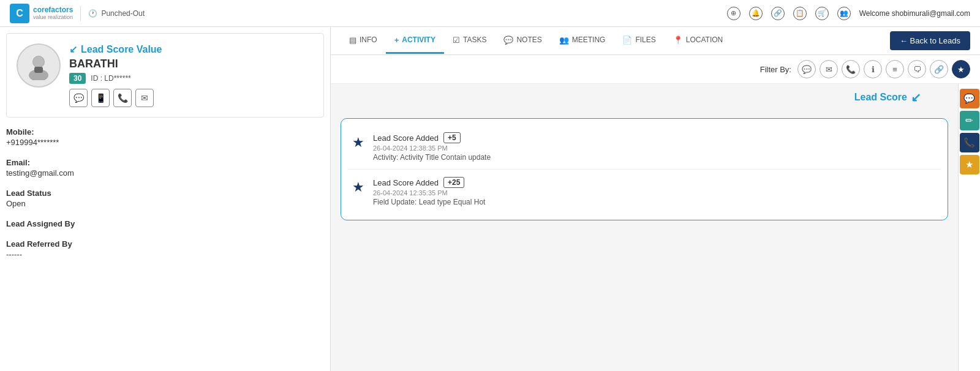 The image size is (980, 371). I want to click on files-icon: 📄, so click(627, 40).